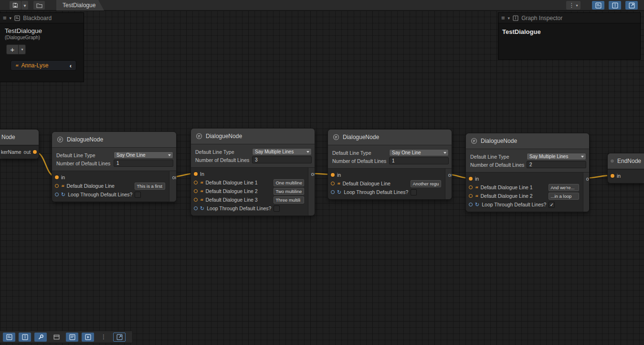 This screenshot has height=345, width=644. I want to click on save-options-dropdown: ▾, so click(25, 5).